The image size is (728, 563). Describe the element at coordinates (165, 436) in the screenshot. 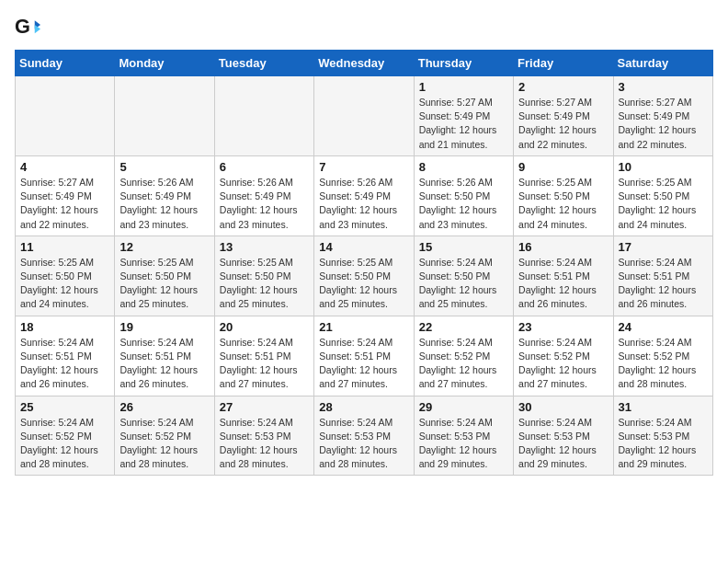

I see `calendar-cell: 26Sunrise: 5:24 AM Sunset: 5:52 PM Dayli…` at that location.